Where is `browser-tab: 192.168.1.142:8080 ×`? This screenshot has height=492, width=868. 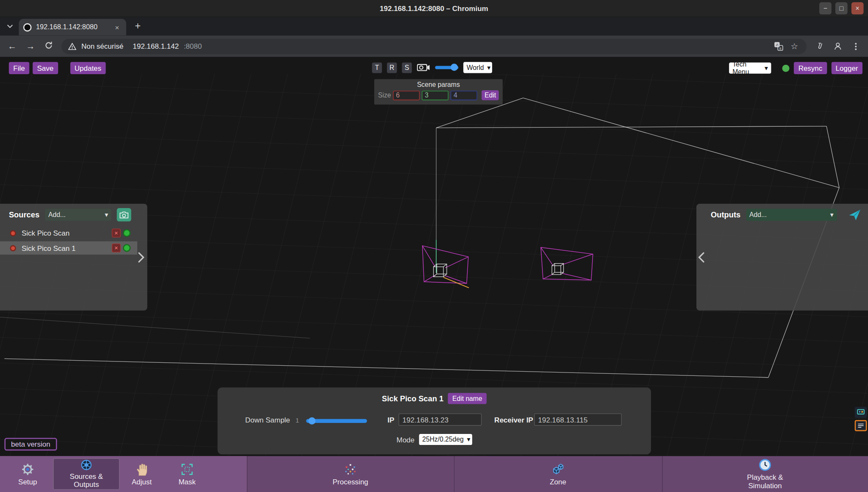
browser-tab: 192.168.1.142:8080 × is located at coordinates (72, 27).